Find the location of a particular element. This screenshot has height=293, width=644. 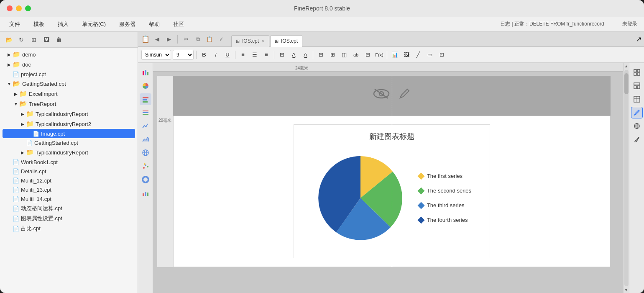

file-icon: 📄 is located at coordinates (16, 190).